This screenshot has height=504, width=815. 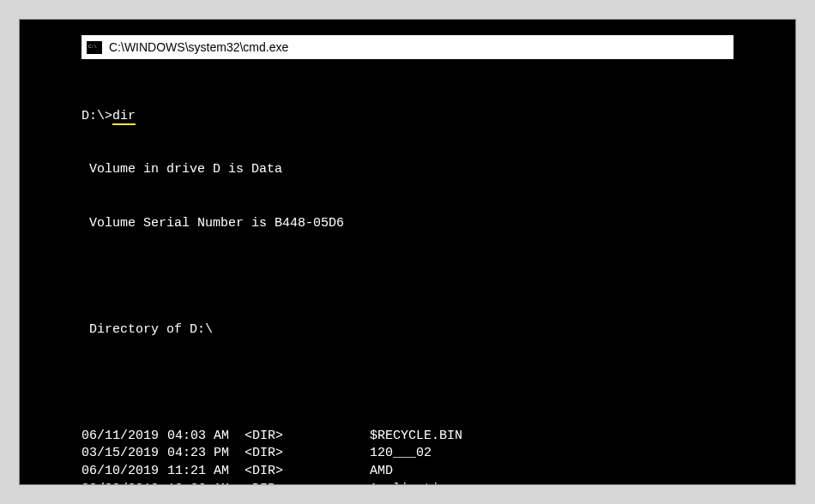 What do you see at coordinates (416, 437) in the screenshot?
I see `entry-name: $RECYCLE.BIN` at bounding box center [416, 437].